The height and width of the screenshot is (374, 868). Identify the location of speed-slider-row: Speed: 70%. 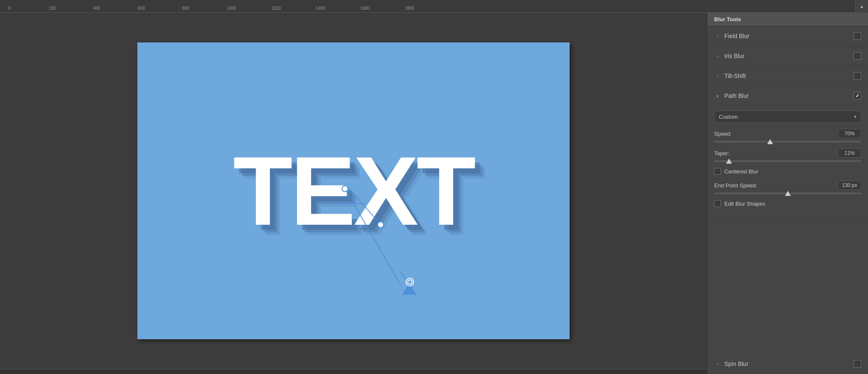
(787, 136).